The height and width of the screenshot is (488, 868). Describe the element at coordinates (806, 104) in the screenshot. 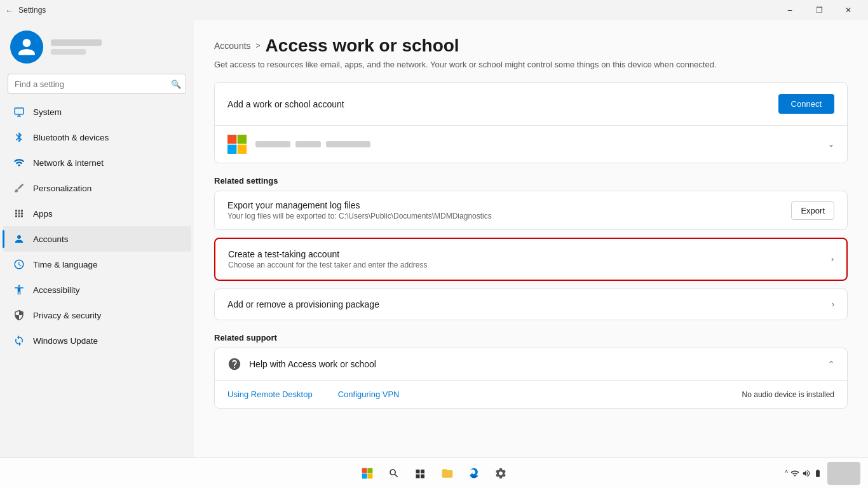

I see `connect-button: Connect` at that location.